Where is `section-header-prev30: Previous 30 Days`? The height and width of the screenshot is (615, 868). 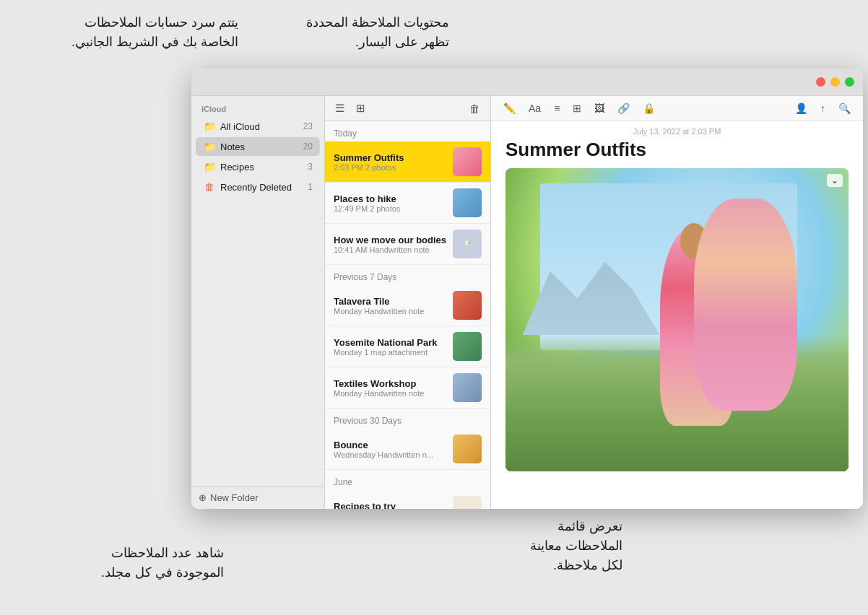
section-header-prev30: Previous 30 Days is located at coordinates (407, 419).